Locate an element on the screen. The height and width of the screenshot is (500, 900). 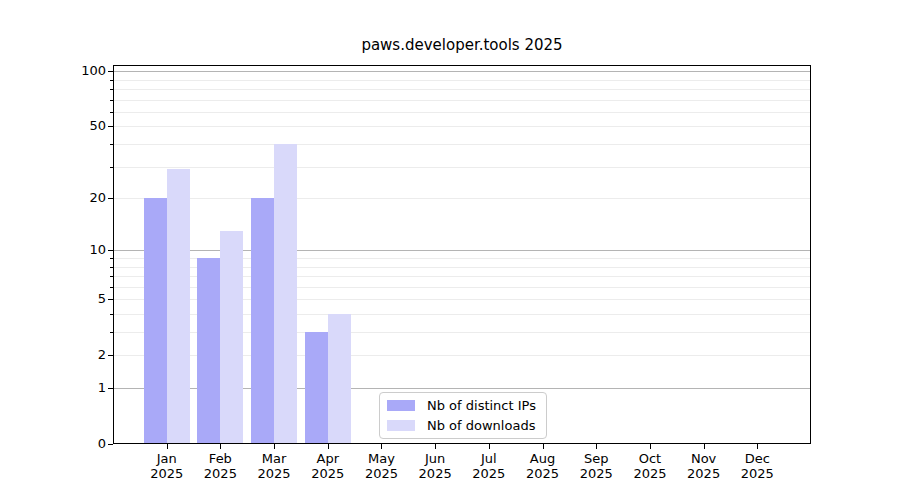
y-tick-label: 100 is located at coordinates (73, 71).